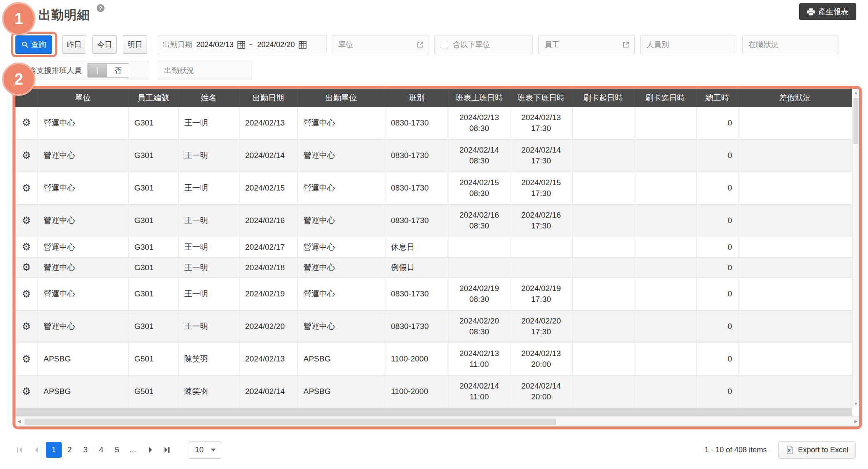 The width and height of the screenshot is (868, 469). I want to click on yesterday-button: 昨日, so click(74, 45).